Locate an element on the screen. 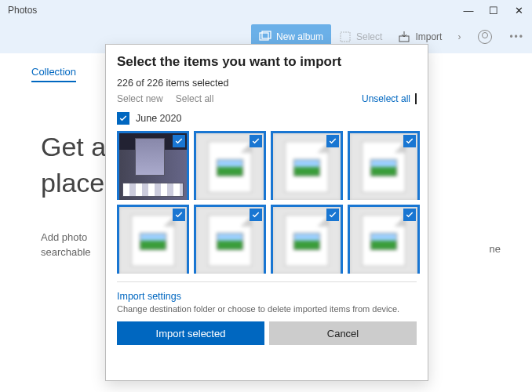 The height and width of the screenshot is (392, 532). tab-collection: Collection is located at coordinates (53, 74).